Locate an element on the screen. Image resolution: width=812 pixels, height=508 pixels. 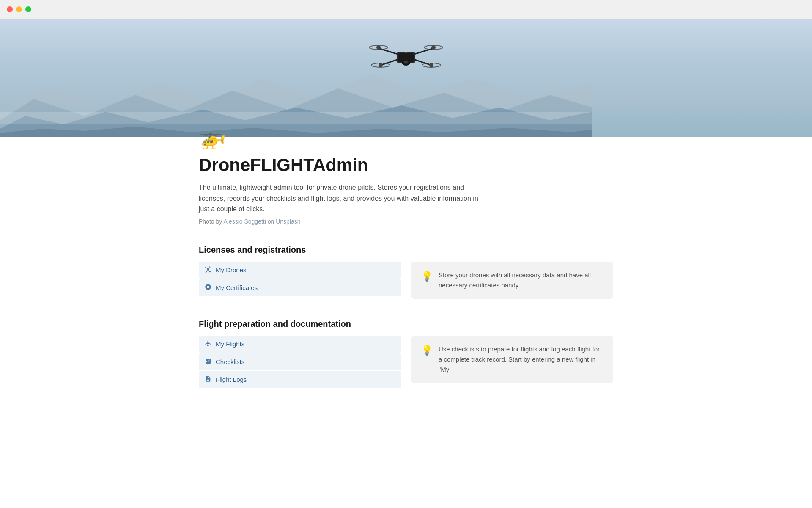
section-flight-heading: Flight preparation and documentation is located at coordinates (406, 324).